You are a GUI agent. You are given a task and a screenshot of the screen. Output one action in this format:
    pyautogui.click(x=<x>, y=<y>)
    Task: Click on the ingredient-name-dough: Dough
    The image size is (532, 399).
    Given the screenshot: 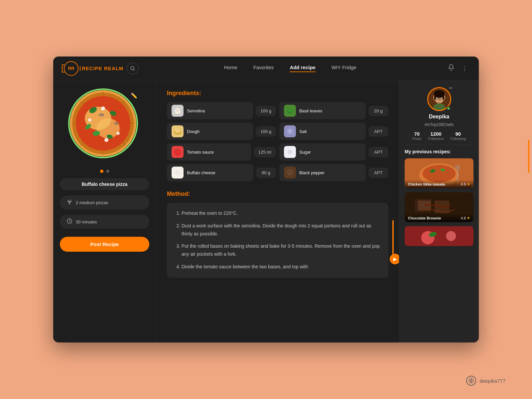 What is the action you would take?
    pyautogui.click(x=193, y=132)
    